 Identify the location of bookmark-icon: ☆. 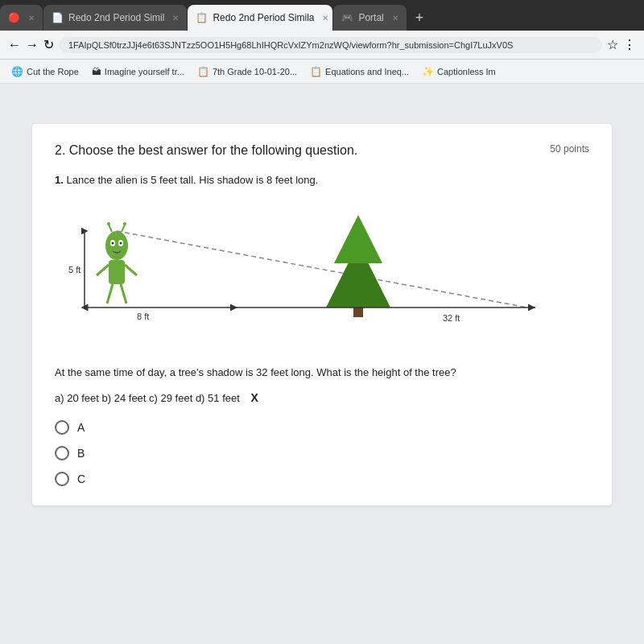
(613, 45).